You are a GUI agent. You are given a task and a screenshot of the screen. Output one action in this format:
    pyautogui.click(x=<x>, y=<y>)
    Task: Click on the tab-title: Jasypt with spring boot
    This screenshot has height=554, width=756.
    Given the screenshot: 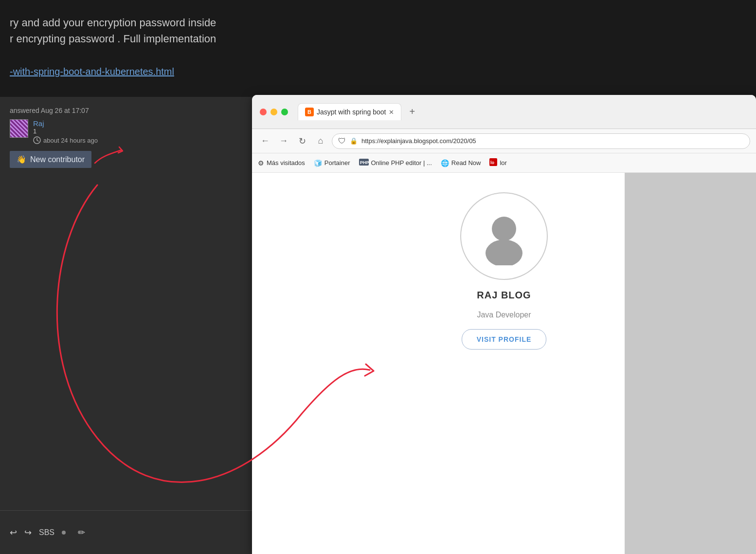 What is the action you would take?
    pyautogui.click(x=351, y=112)
    